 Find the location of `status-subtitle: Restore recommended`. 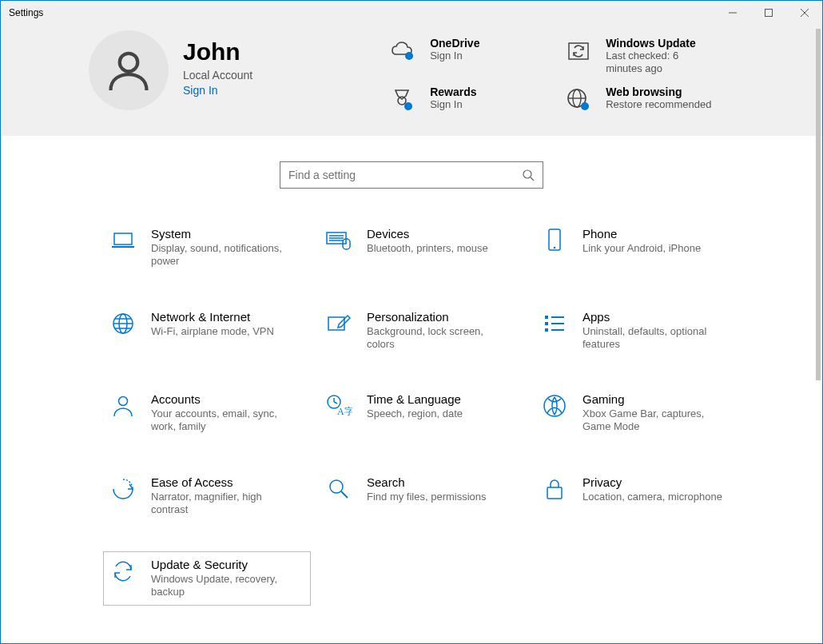

status-subtitle: Restore recommended is located at coordinates (658, 105).